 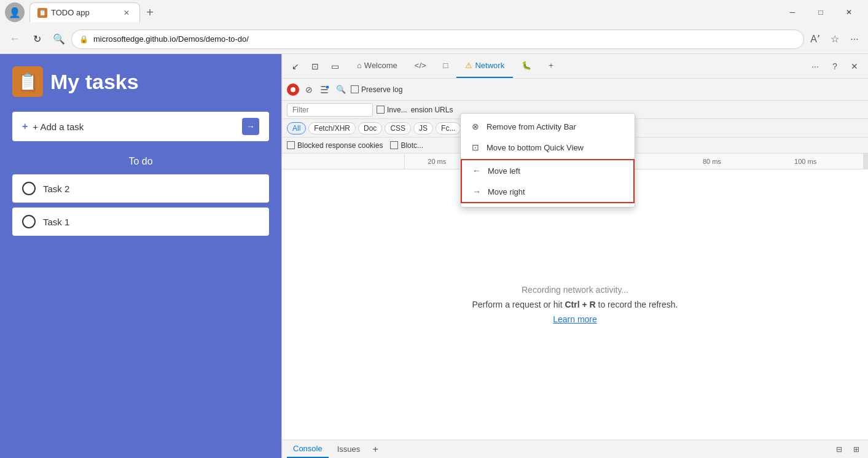 I want to click on blocked-cookies-item: Blocked response cookies, so click(x=335, y=146).